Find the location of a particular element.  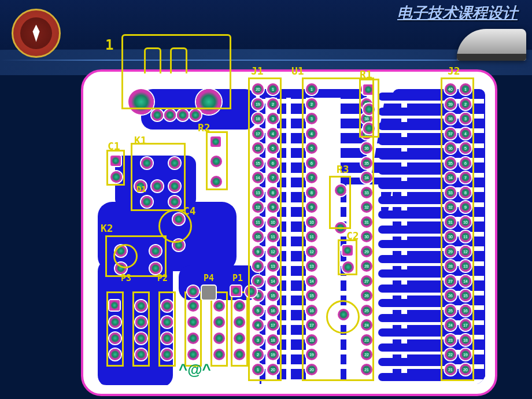

pin: 30 is located at coordinates (367, 237).